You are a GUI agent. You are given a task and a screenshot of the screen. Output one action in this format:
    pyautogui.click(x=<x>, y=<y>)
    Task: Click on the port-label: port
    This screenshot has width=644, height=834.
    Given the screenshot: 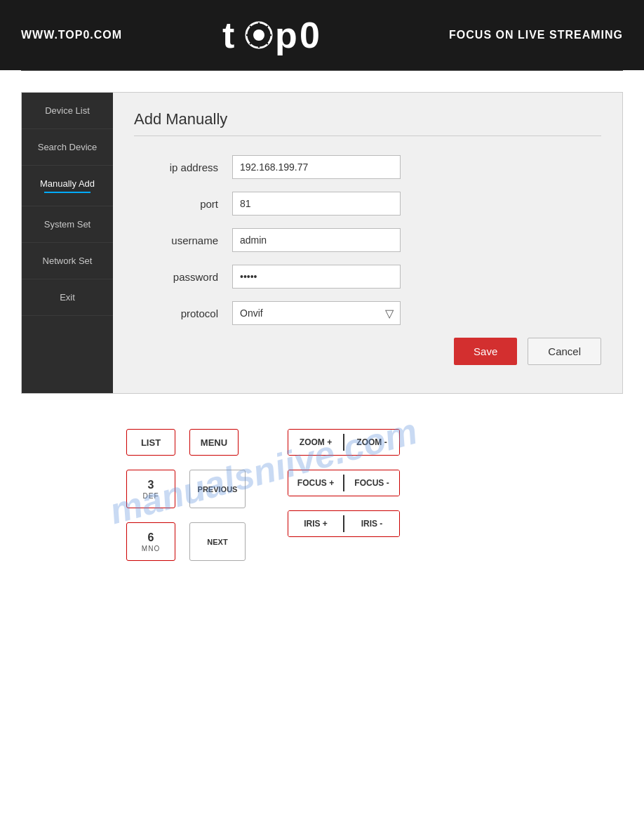 What is the action you would take?
    pyautogui.click(x=183, y=204)
    